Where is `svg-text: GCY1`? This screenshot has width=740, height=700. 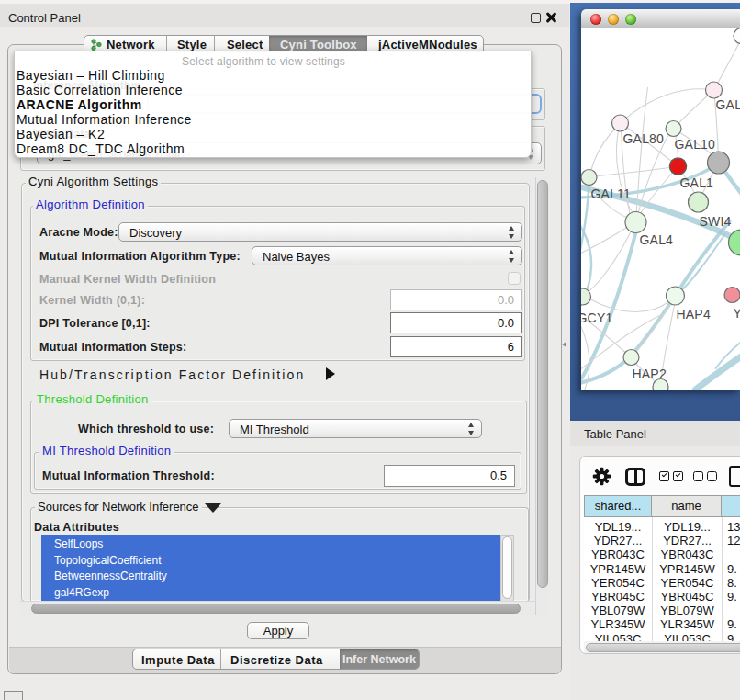
svg-text: GCY1 is located at coordinates (597, 318).